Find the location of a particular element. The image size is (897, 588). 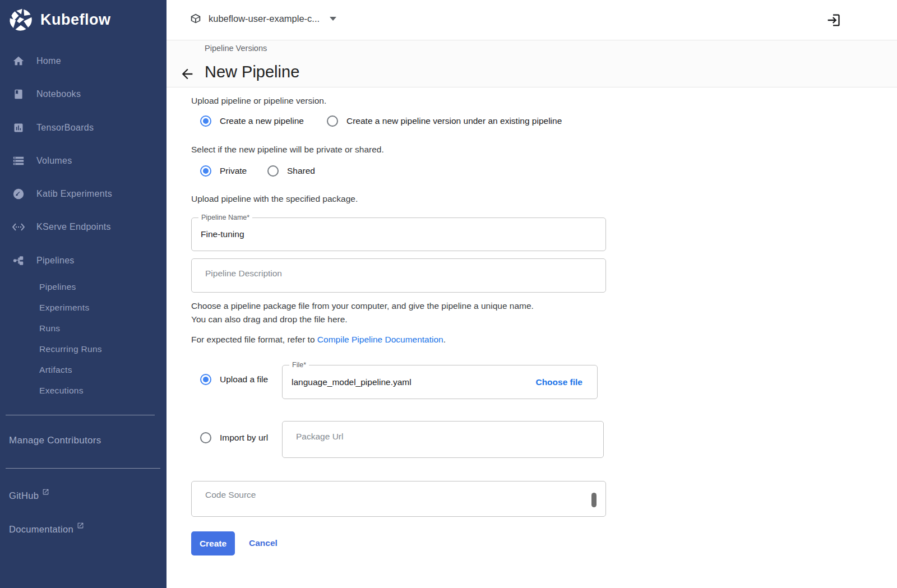

sidebar-subitem-executions: Executions is located at coordinates (83, 391).